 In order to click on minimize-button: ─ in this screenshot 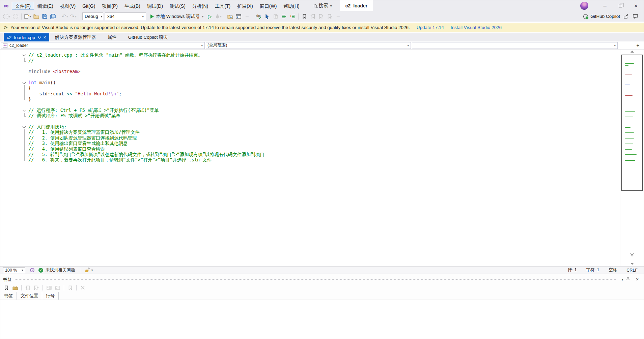, I will do `click(605, 6)`.